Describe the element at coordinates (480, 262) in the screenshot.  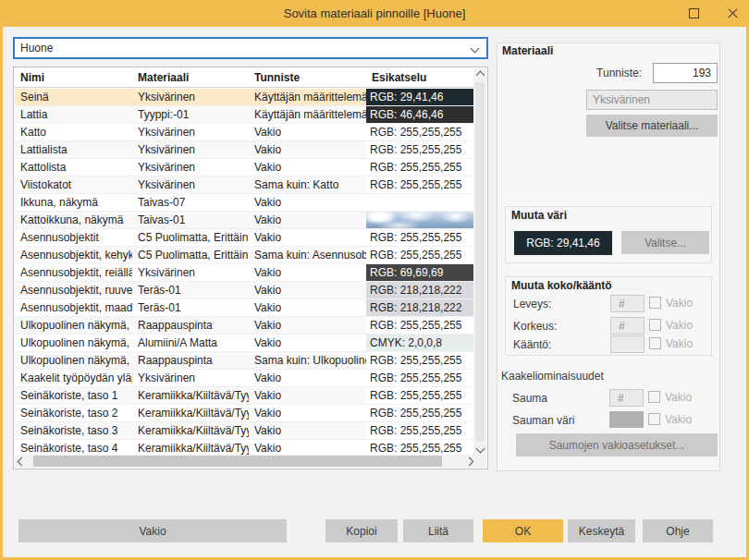
I see `vertical-scrollbar-thumb` at that location.